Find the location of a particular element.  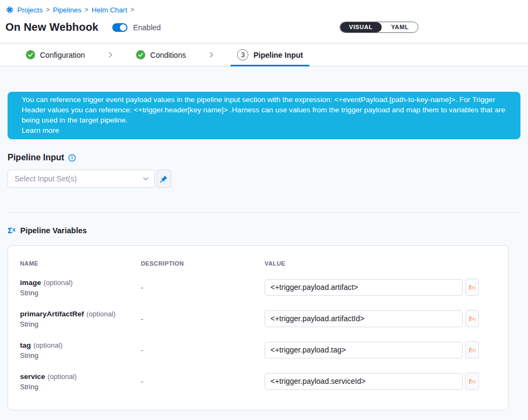

breadcrumb-item-projects: Projects is located at coordinates (30, 10).